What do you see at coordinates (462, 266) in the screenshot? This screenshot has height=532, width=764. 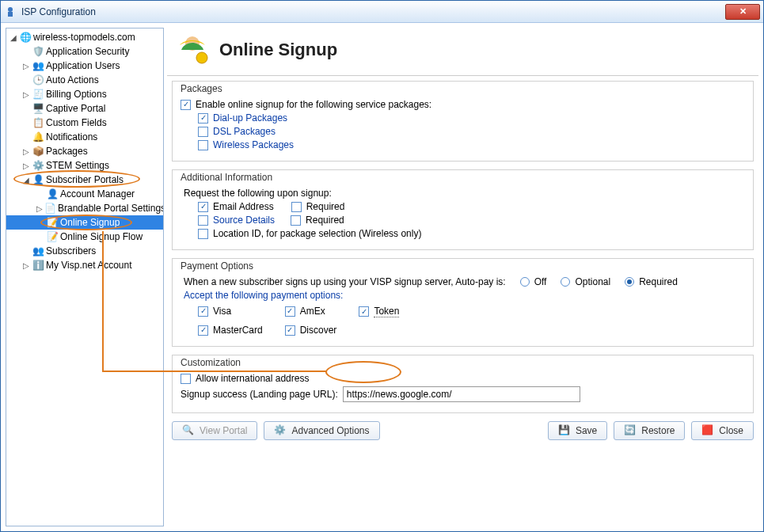 I see `payment-options-label: Payment Options` at bounding box center [462, 266].